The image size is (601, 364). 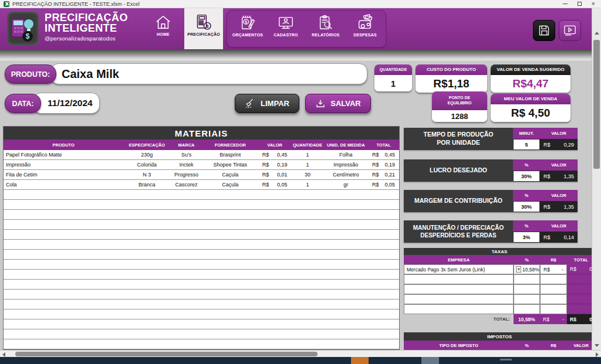 I want to click on salvar-button: SALVAR, so click(x=338, y=103).